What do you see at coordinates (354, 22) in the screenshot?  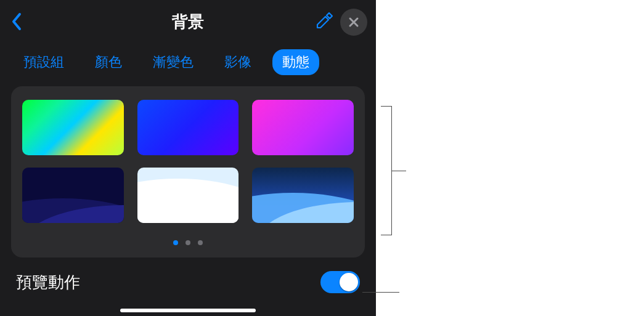 I see `close-button` at bounding box center [354, 22].